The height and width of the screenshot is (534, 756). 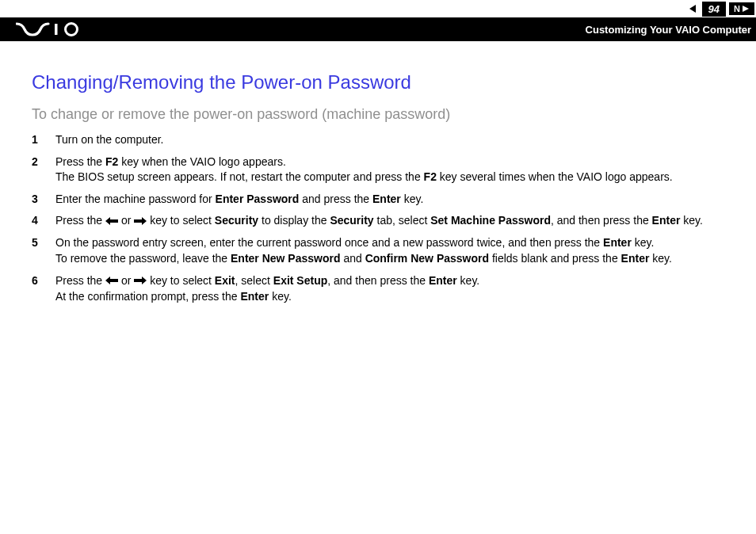 I want to click on step-number: 5, so click(x=44, y=250).